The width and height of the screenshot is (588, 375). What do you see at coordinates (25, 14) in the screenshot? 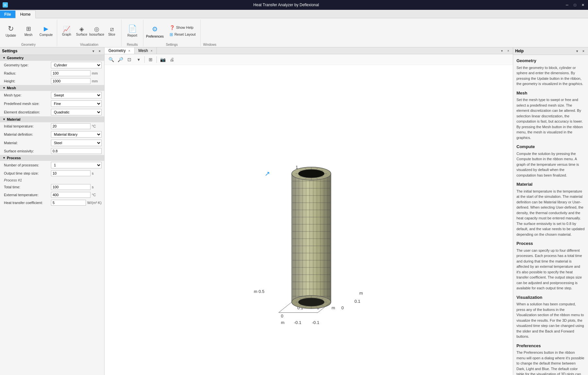
I see `ribbon-tab-home: Home` at bounding box center [25, 14].